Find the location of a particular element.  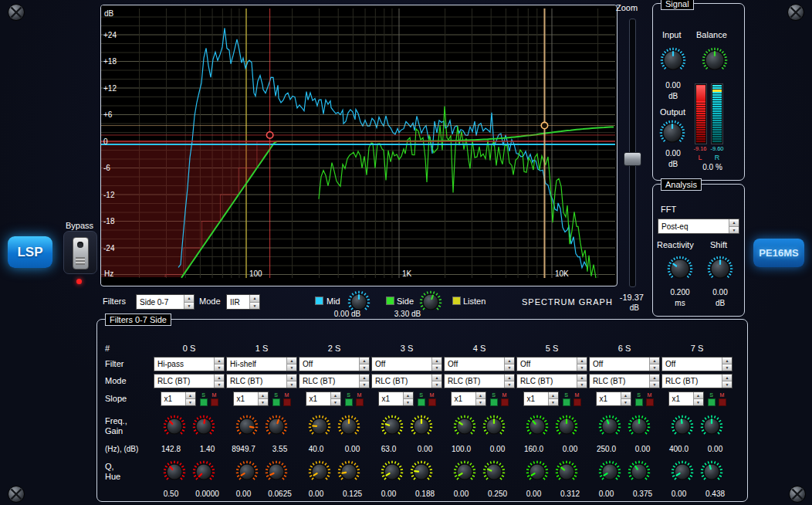

eq-mode-select: IIR ▲▼ is located at coordinates (243, 302).